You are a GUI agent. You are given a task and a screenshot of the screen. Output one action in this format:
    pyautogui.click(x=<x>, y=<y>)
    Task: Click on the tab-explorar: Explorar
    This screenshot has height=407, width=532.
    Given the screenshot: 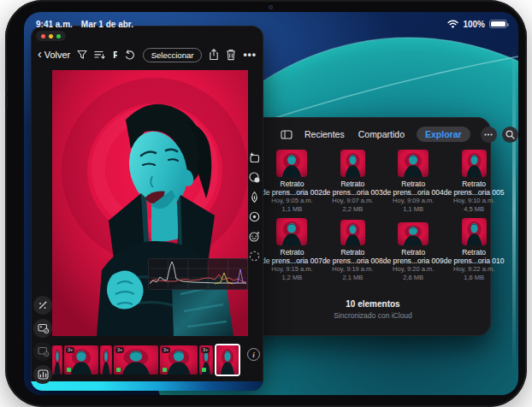 What is the action you would take?
    pyautogui.click(x=443, y=134)
    